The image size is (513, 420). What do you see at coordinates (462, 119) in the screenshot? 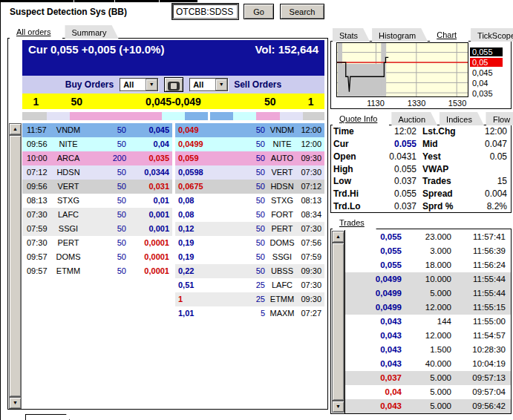
I see `tab-indices: Indices` at bounding box center [462, 119].